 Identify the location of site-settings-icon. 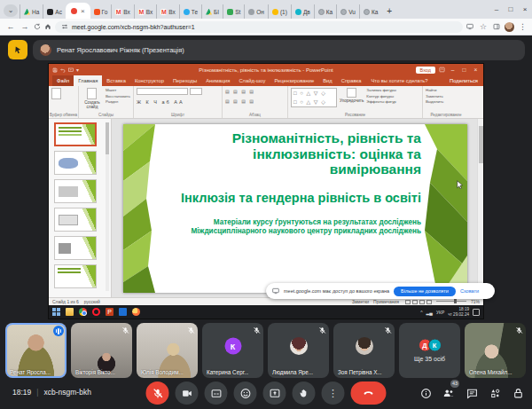
(65, 27).